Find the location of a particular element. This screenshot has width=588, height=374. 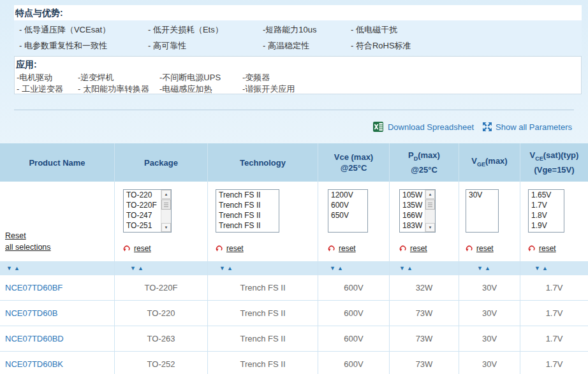

filter-cell-pd: 105W 135W 166W 183W ▲ ▼ reset is located at coordinates (423, 222).